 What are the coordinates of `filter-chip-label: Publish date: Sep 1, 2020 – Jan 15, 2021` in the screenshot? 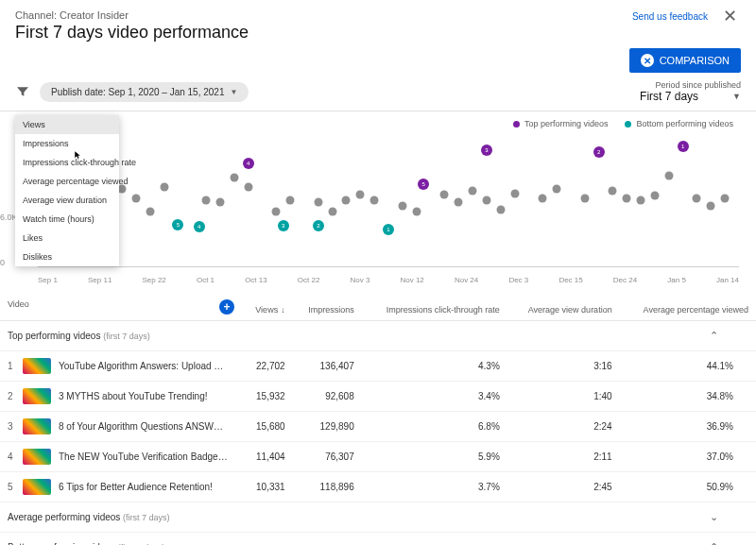 It's located at (138, 93).